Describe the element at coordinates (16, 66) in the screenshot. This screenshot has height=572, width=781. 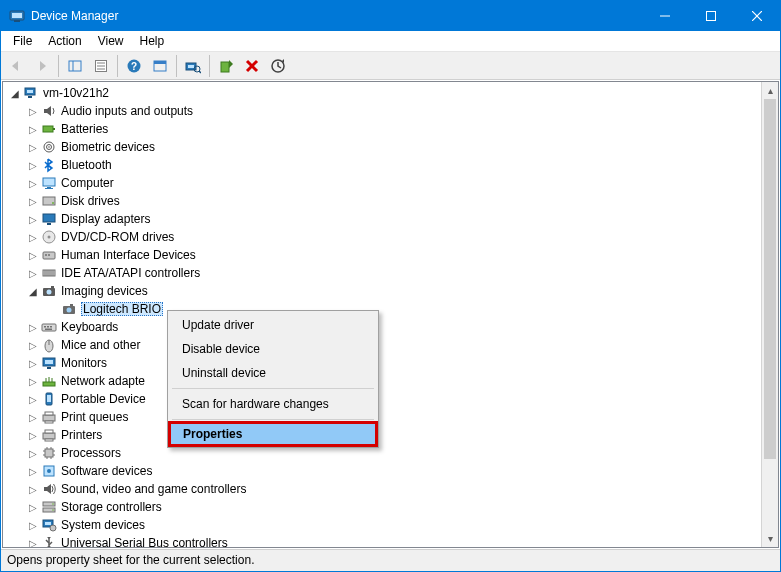
I see `back-button` at that location.